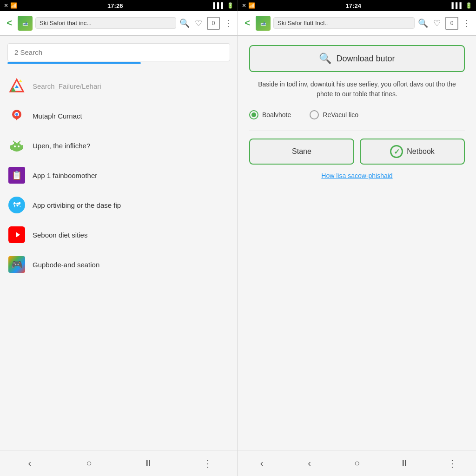  I want to click on left-heart-icon: ♡, so click(198, 23).